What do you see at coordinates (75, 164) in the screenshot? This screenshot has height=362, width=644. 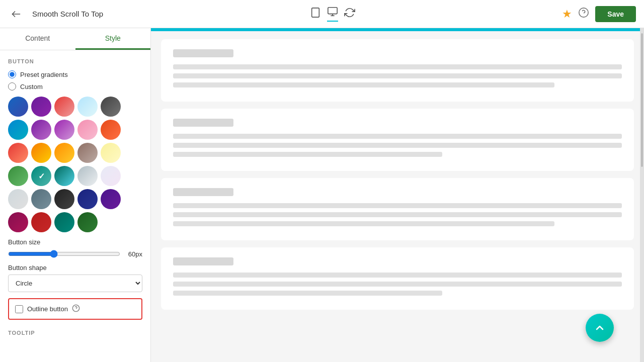 I see `color-grid` at bounding box center [75, 164].